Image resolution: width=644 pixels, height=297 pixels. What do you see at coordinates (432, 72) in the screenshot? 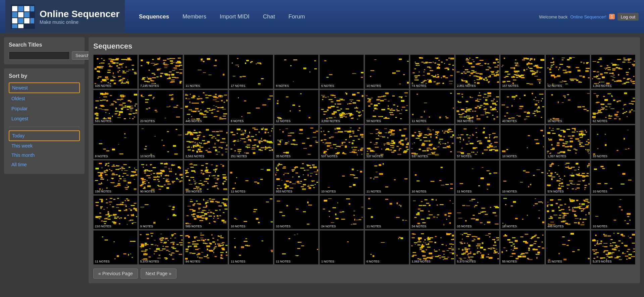
I see `sequence-cell: 74 NOTES` at bounding box center [432, 72].